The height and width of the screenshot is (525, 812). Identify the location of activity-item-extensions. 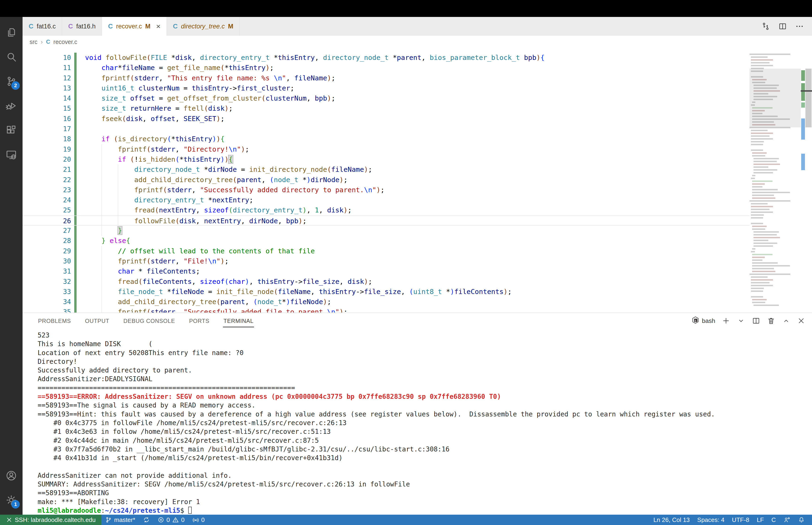
(11, 130).